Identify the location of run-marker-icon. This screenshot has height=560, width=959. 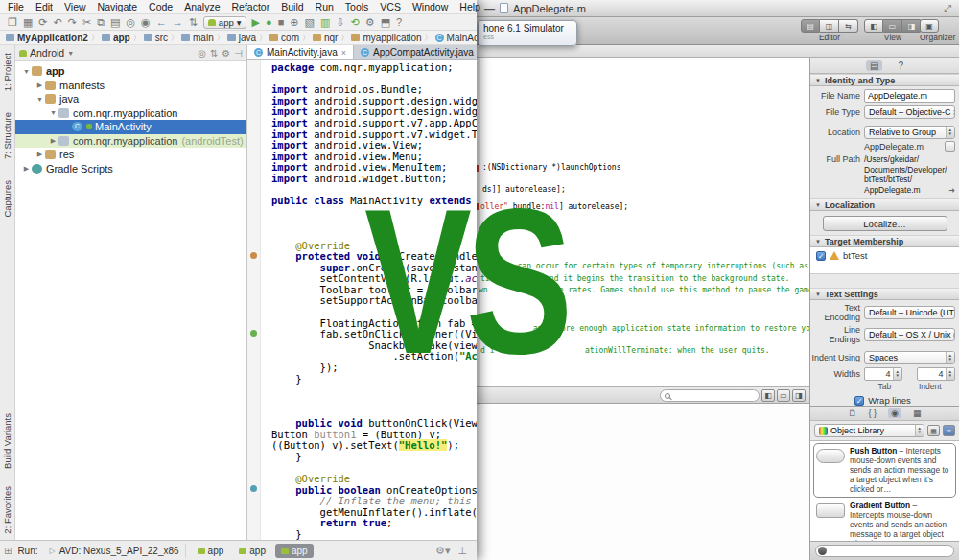
(253, 334).